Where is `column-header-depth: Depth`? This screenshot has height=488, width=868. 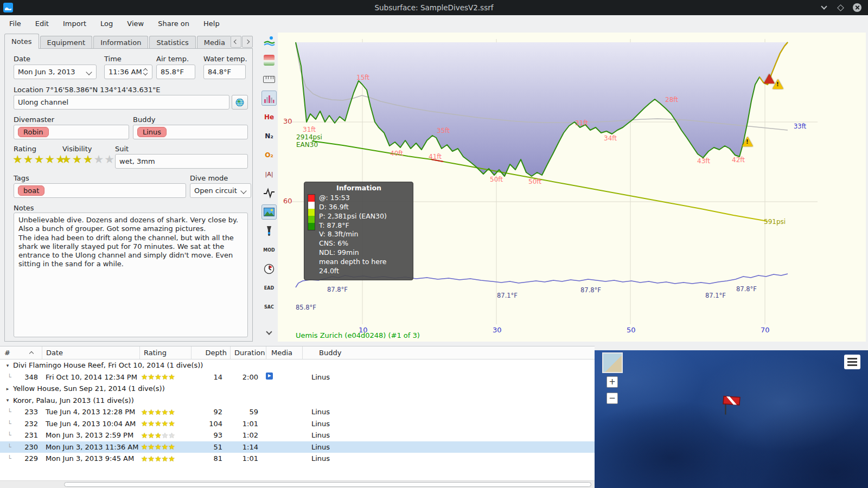
column-header-depth: Depth is located at coordinates (211, 352).